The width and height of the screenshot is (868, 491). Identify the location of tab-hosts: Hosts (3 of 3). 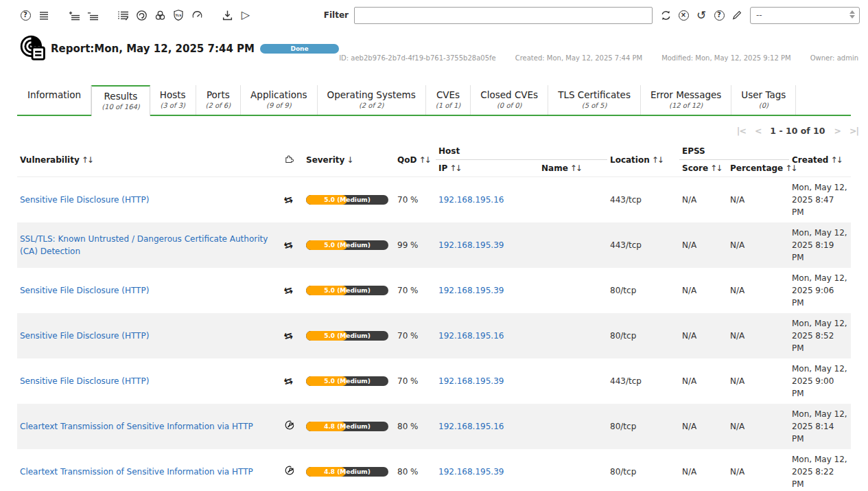
(173, 100).